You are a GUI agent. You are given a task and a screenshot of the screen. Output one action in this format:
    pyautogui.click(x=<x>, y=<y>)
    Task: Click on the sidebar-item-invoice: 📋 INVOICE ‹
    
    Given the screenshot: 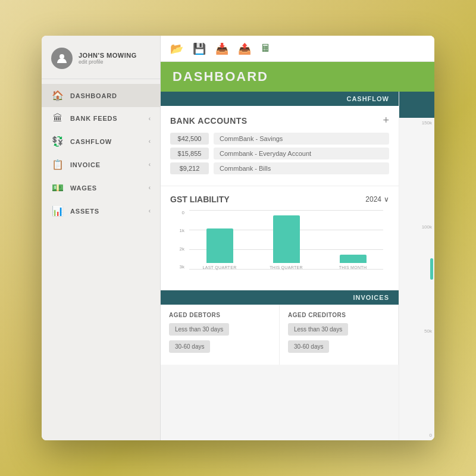 What is the action you would take?
    pyautogui.click(x=101, y=164)
    